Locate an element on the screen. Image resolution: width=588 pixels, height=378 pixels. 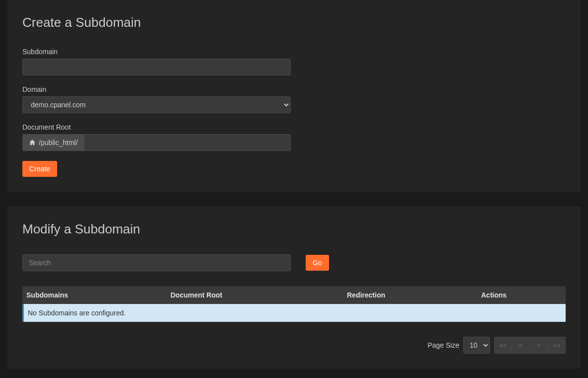
pagination: Page Size 10 << < > >> is located at coordinates (294, 345).